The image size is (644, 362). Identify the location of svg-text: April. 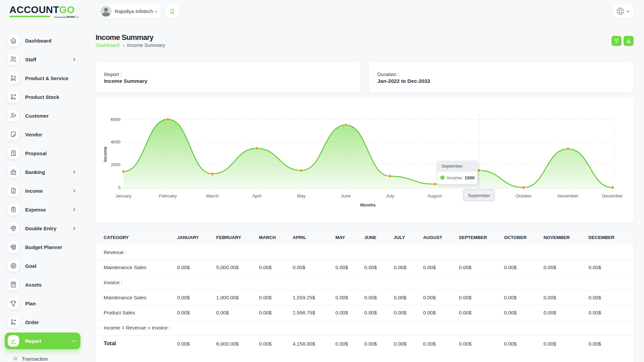
(257, 196).